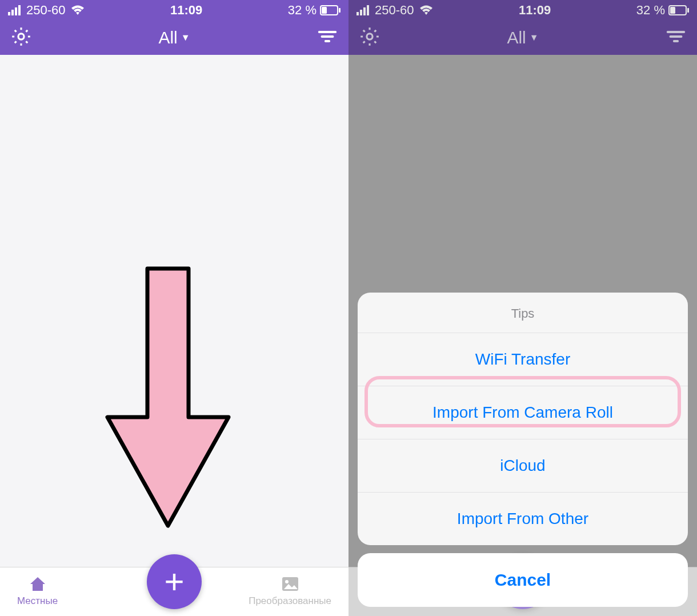  I want to click on action-import-other: Import From Other, so click(523, 519).